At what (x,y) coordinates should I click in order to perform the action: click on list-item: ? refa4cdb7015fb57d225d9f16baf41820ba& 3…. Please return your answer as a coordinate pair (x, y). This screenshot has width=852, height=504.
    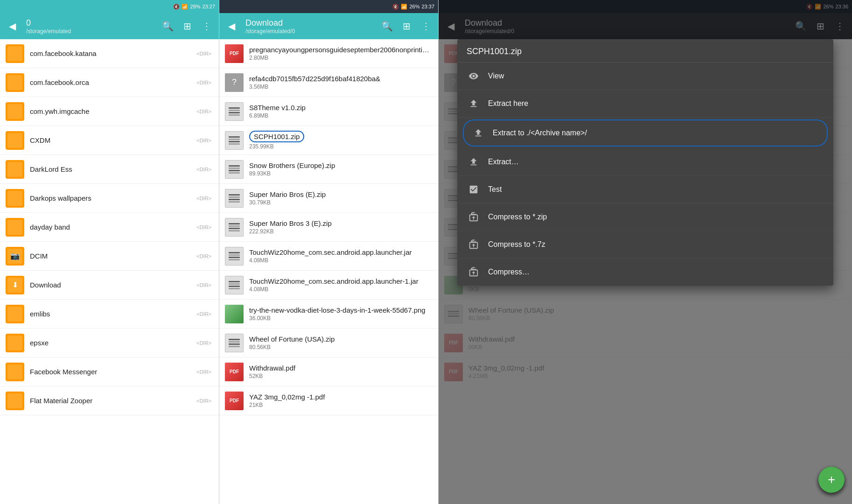
    Looking at the image, I should click on (328, 83).